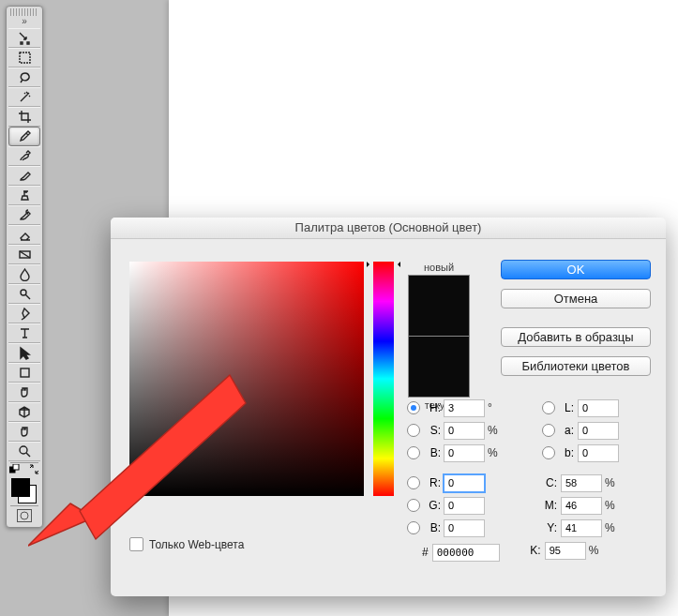 The height and width of the screenshot is (616, 678). Describe the element at coordinates (24, 176) in the screenshot. I see `brush-tool` at that location.